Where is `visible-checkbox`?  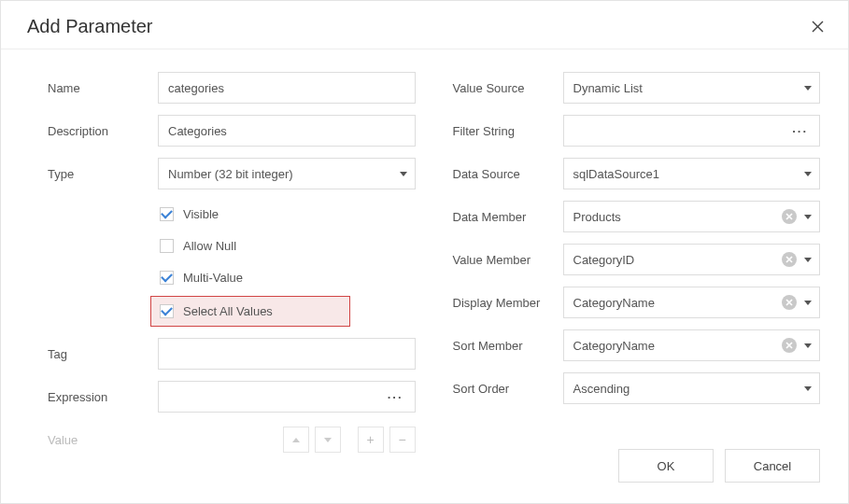
visible-checkbox is located at coordinates (166, 215).